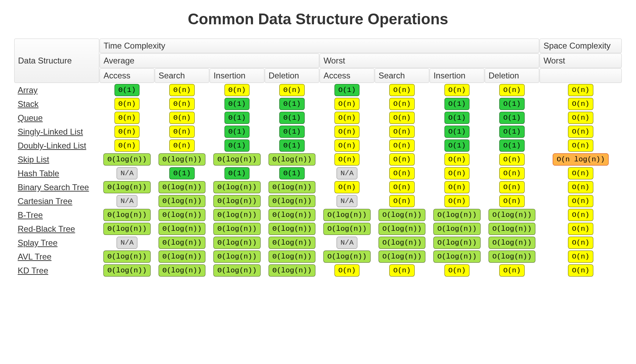 This screenshot has height=364, width=636. I want to click on data-structure-link: B-Tree, so click(30, 215).